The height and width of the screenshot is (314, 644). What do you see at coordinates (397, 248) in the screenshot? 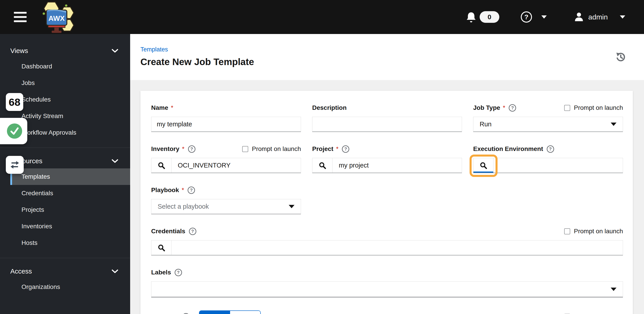
I see `credentials-input` at bounding box center [397, 248].